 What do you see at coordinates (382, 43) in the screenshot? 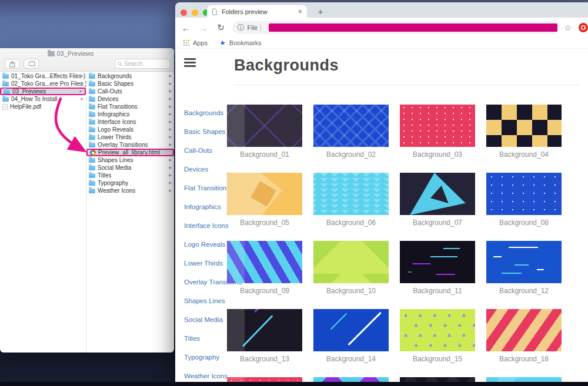
I see `bookmarks-bar: Apps ★ Bookmarks` at bounding box center [382, 43].